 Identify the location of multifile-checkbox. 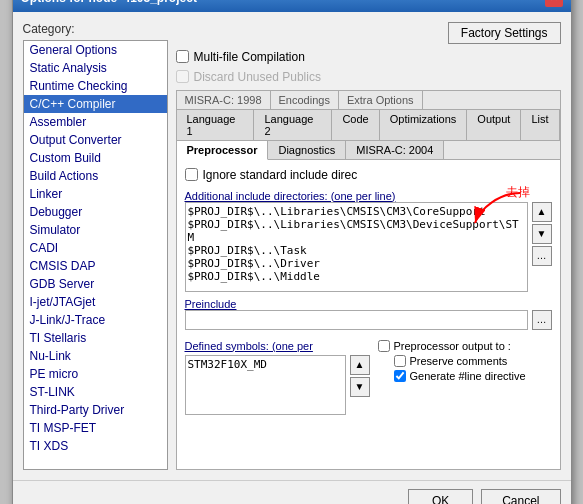
(182, 56).